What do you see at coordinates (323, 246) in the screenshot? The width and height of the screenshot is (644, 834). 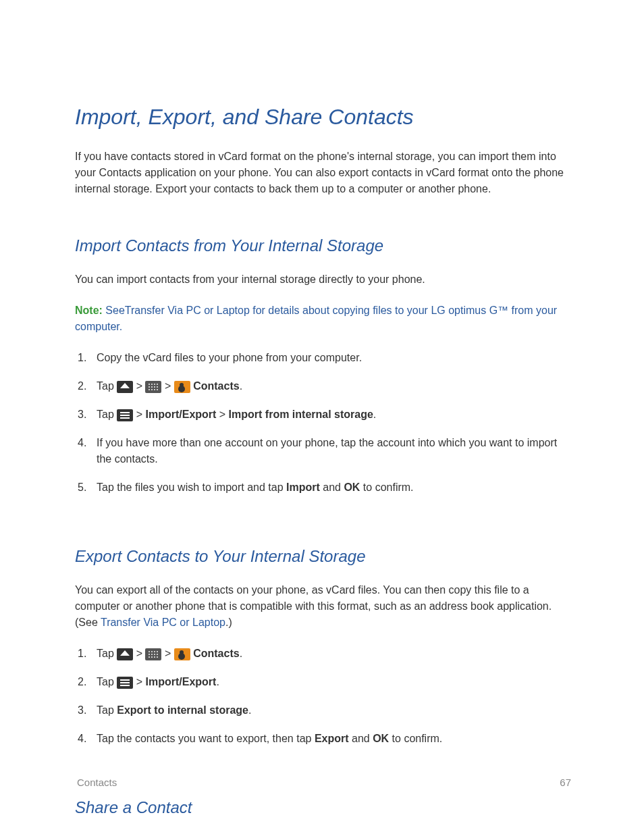 I see `section-heading-import: Import Contacts from Your Internal Stora…` at bounding box center [323, 246].